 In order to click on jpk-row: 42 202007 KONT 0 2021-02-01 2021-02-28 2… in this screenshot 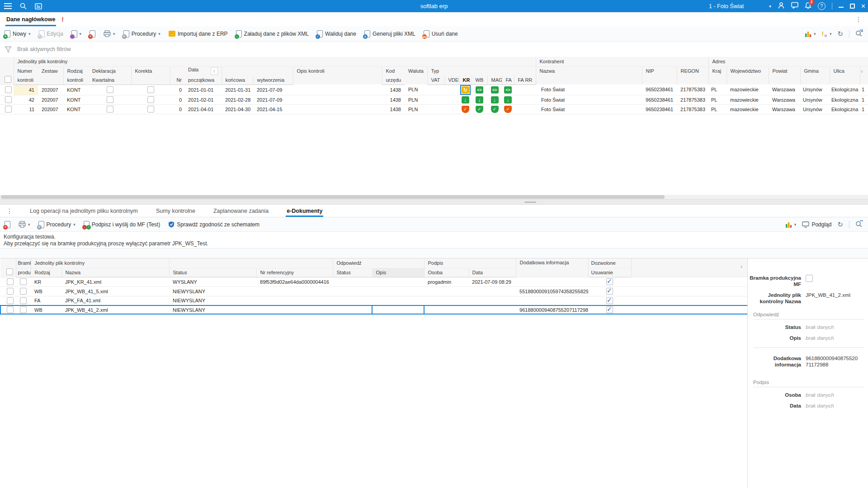, I will do `click(434, 99)`.